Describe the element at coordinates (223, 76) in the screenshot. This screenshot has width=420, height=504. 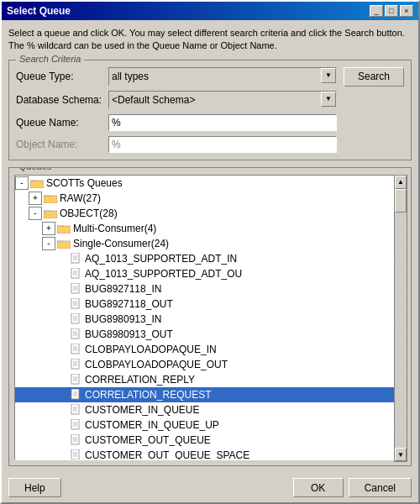
I see `queue-type-select-wrapper: all types RAW OBJECT ▼` at that location.